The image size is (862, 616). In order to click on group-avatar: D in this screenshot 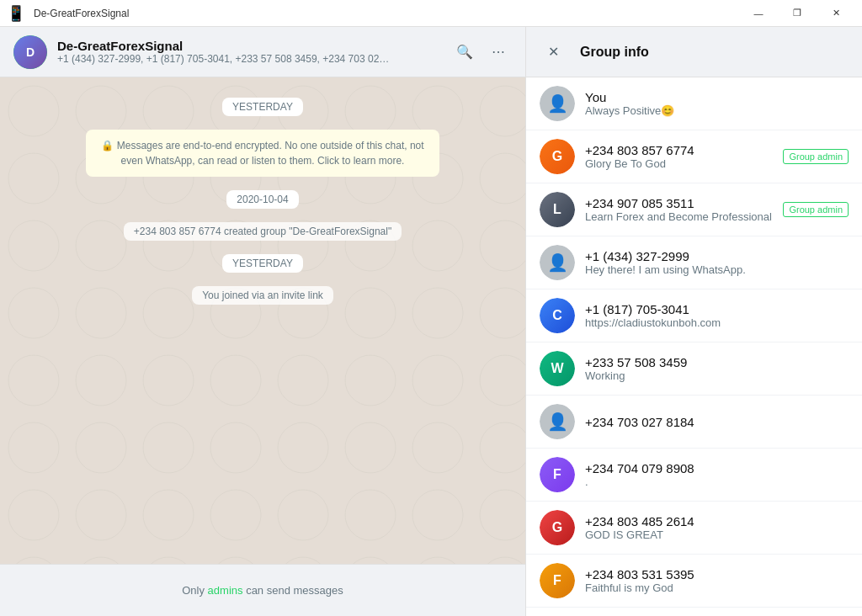, I will do `click(30, 52)`.